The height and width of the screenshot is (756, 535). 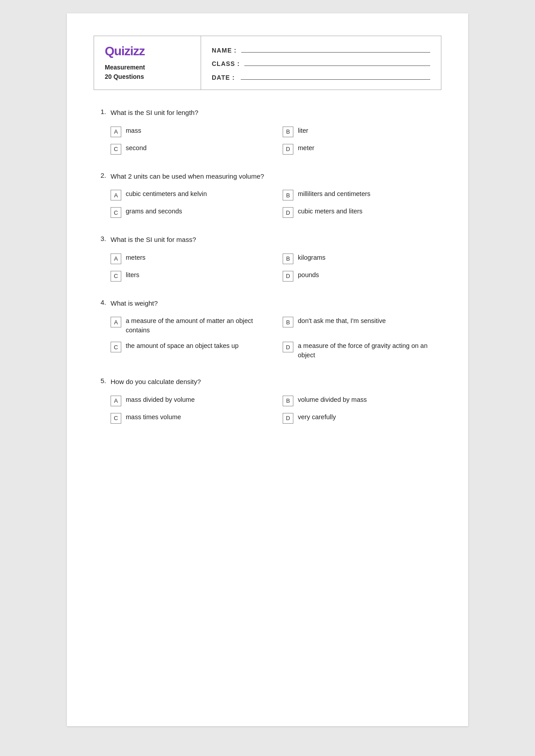 I want to click on answers-grid-4: Aa measure of the amount of matter an ob…, so click(x=276, y=338).